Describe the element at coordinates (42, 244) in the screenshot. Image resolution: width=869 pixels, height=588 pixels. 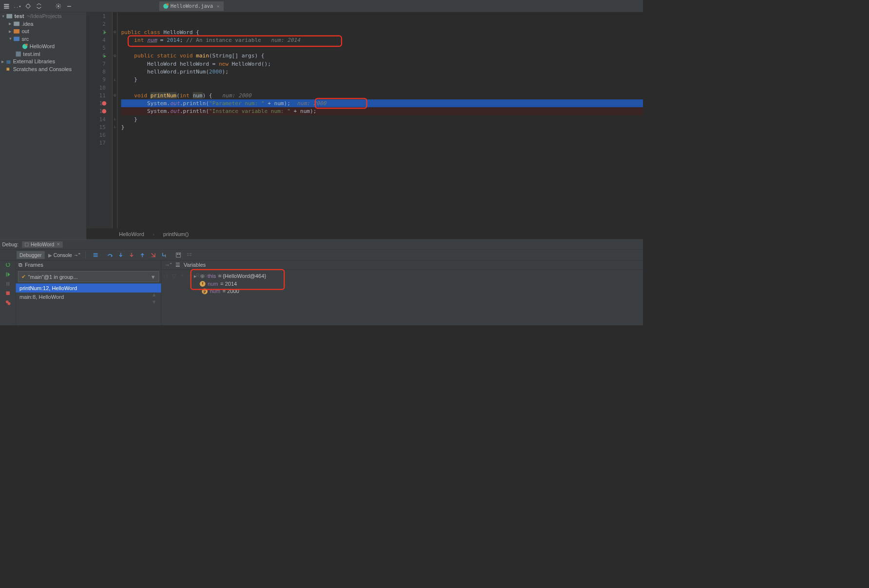
I see `debug-run-config-tab: HelloWord ✕` at that location.